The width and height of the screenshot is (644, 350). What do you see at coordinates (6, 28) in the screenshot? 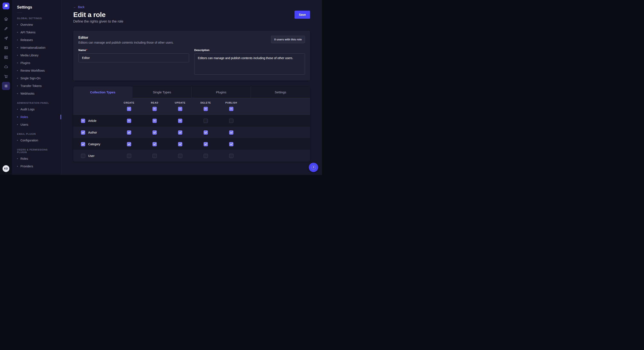
I see `pen-icon` at bounding box center [6, 28].